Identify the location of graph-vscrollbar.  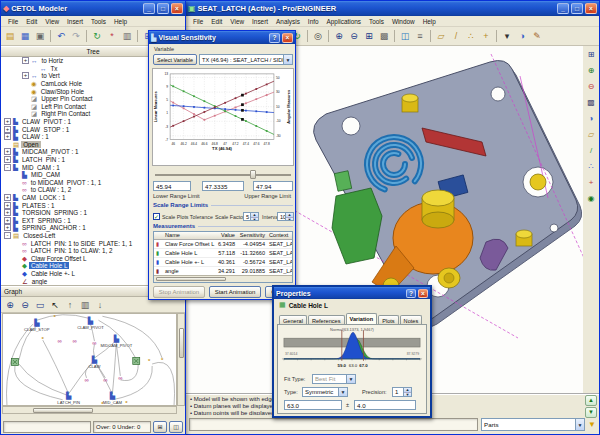
(181, 360).